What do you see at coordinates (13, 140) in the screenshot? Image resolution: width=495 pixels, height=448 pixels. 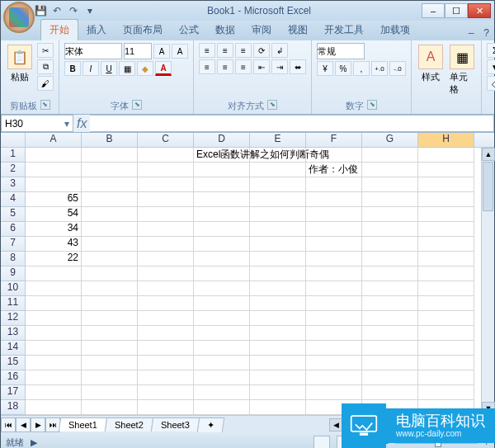 I see `select-all-corner` at bounding box center [13, 140].